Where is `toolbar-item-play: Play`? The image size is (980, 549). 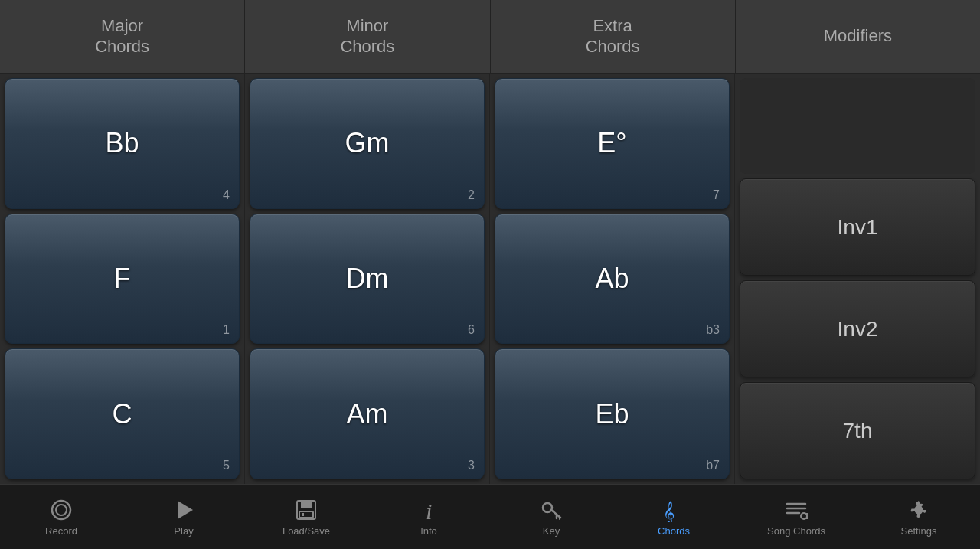 toolbar-item-play: Play is located at coordinates (184, 517).